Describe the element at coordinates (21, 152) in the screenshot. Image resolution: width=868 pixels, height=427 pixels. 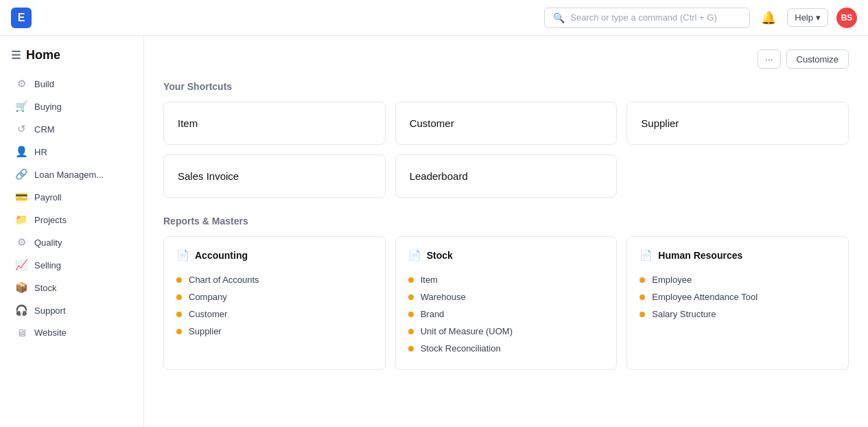
I see `hr-icon: 👤` at that location.